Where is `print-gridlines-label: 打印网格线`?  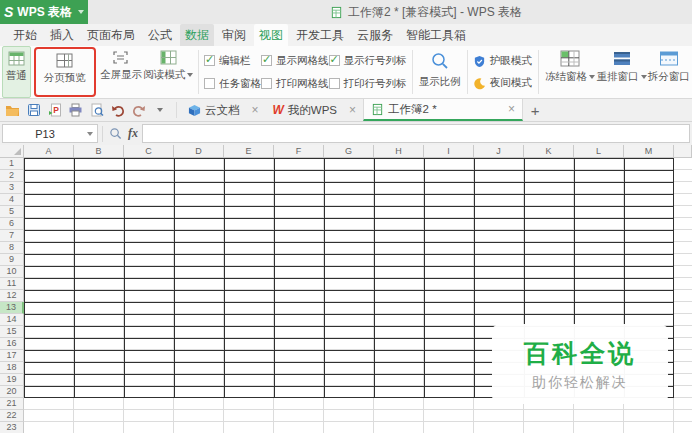
print-gridlines-label: 打印网格线 is located at coordinates (302, 84).